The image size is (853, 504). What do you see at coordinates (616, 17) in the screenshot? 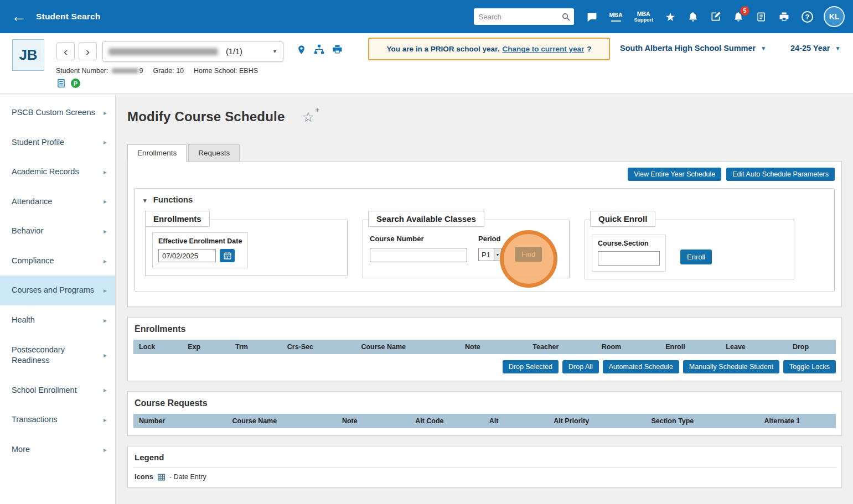
I see `mba-link: MBA` at bounding box center [616, 17].